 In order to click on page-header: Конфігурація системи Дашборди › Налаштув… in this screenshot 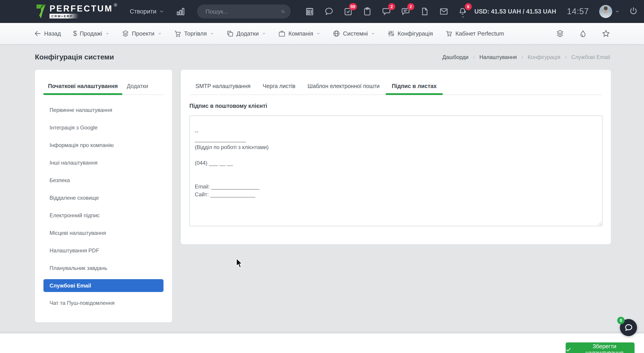, I will do `click(322, 57)`.